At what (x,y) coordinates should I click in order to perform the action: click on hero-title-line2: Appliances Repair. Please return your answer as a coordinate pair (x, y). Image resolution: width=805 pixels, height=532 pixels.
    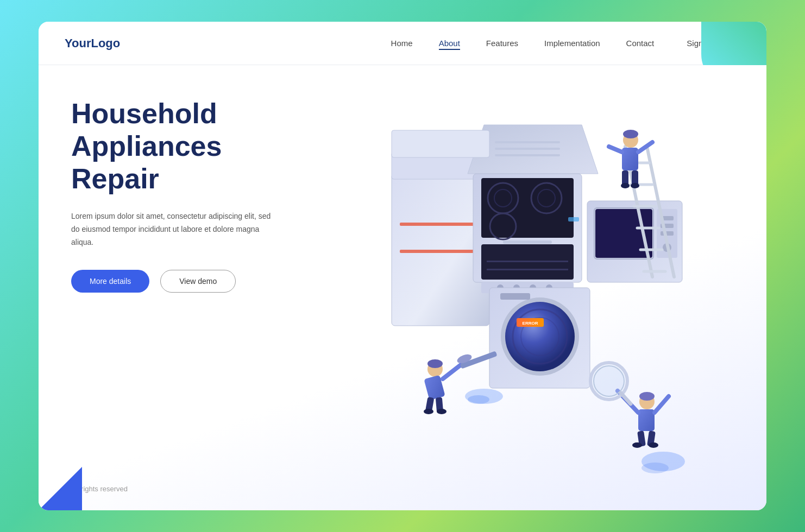
    Looking at the image, I should click on (147, 162).